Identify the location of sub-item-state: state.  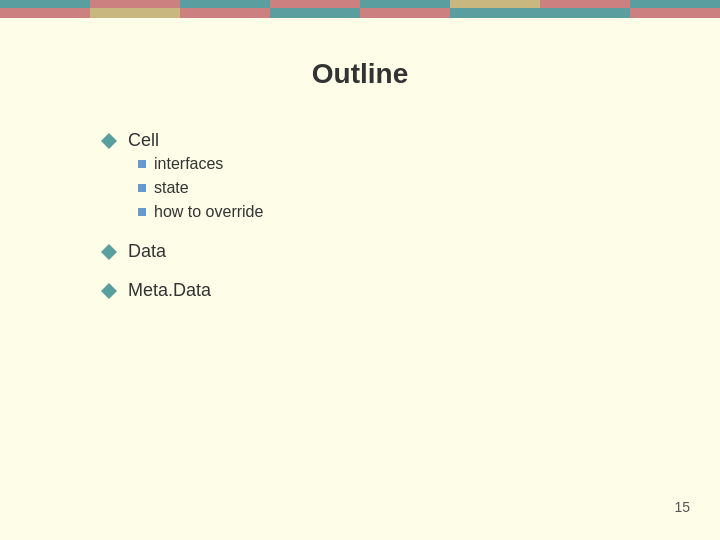
(200, 188).